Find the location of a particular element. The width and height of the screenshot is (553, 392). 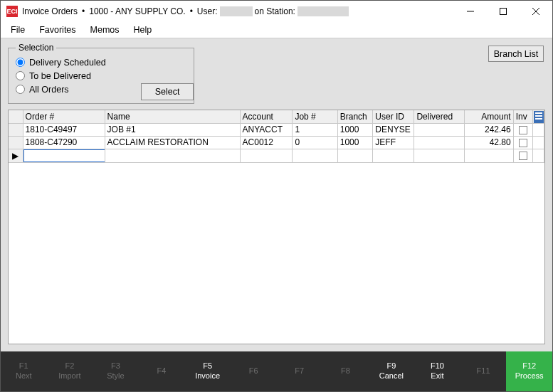

selection-legend: Selection is located at coordinates (36, 48).